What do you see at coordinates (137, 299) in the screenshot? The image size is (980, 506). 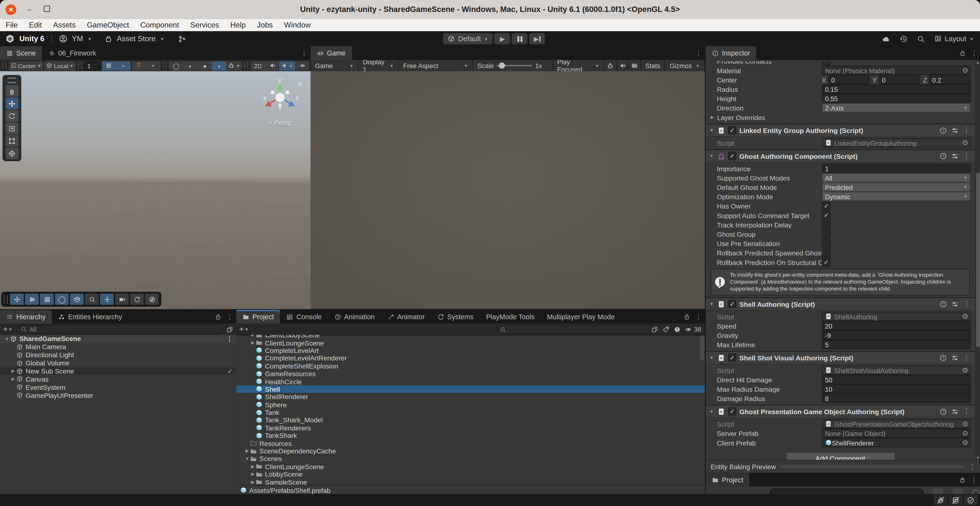 I see `cycle-overlay-button` at bounding box center [137, 299].